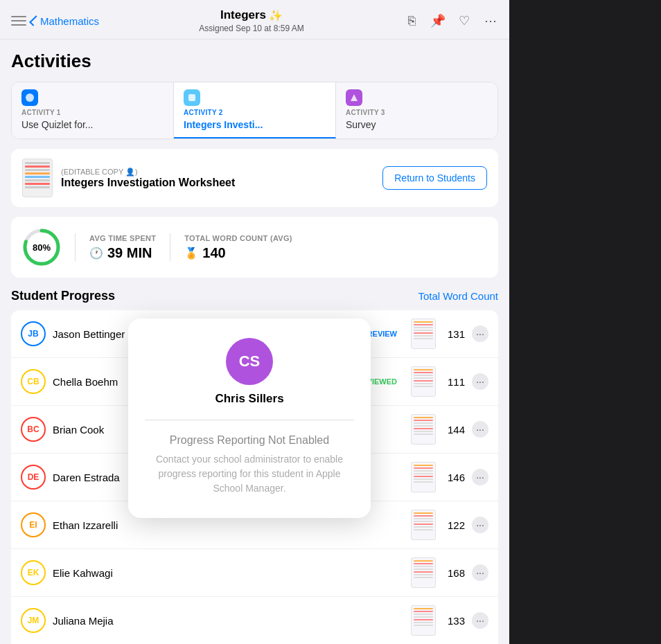 The height and width of the screenshot is (644, 661). I want to click on tab-activity2-label: ACTIVITY 2, so click(255, 112).